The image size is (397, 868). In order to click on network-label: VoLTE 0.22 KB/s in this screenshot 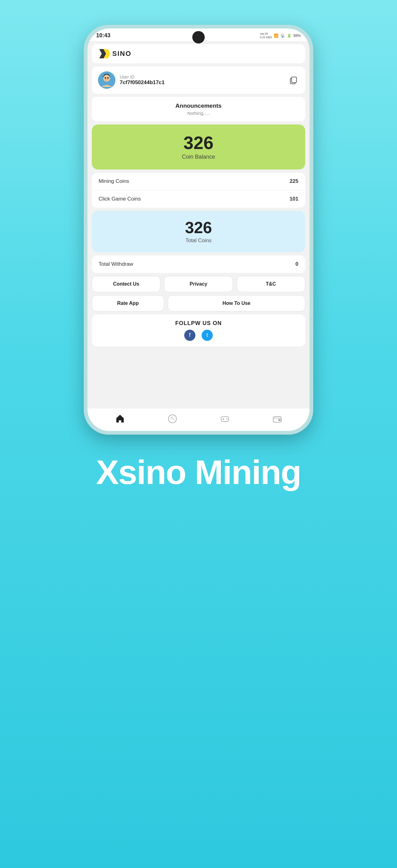, I will do `click(266, 36)`.